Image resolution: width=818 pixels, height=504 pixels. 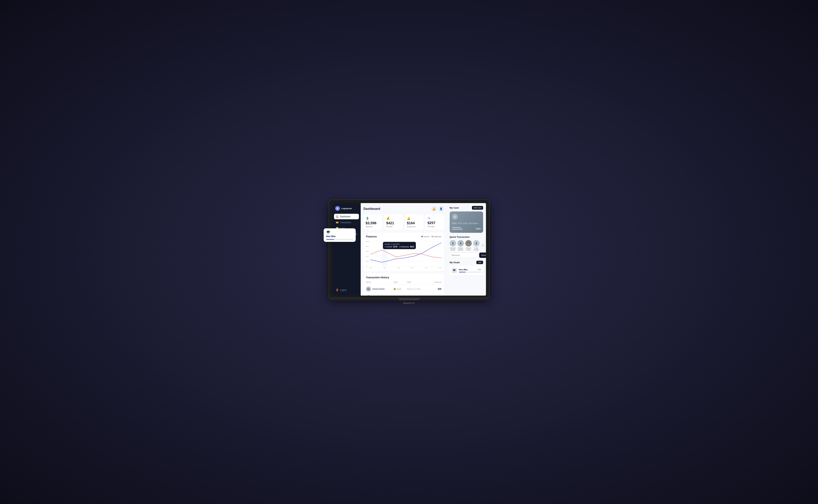 What do you see at coordinates (370, 268) in the screenshot?
I see `svg-text: 3 Apr` at bounding box center [370, 268].